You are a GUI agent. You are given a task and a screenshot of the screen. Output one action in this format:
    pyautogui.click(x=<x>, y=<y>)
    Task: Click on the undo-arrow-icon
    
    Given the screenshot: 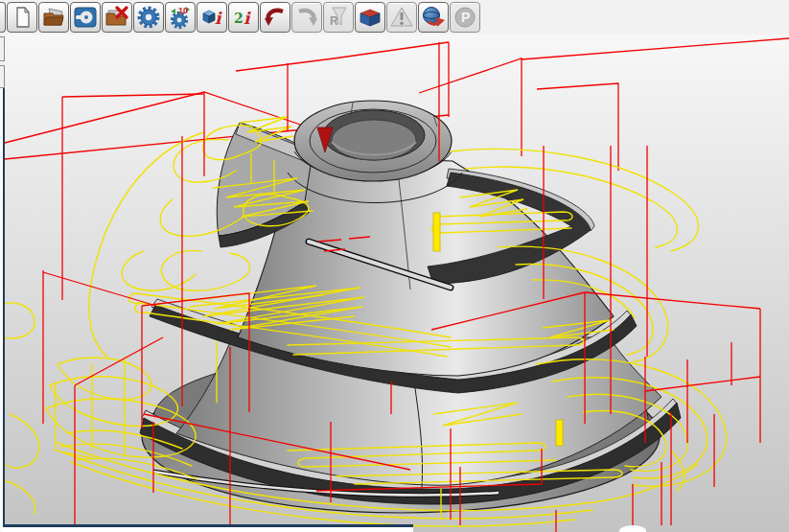 What is the action you would take?
    pyautogui.click(x=275, y=17)
    